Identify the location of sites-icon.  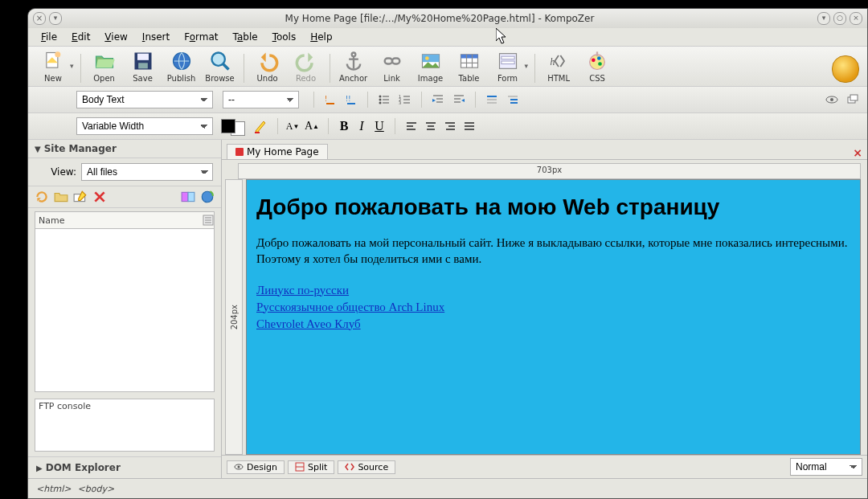
(188, 197).